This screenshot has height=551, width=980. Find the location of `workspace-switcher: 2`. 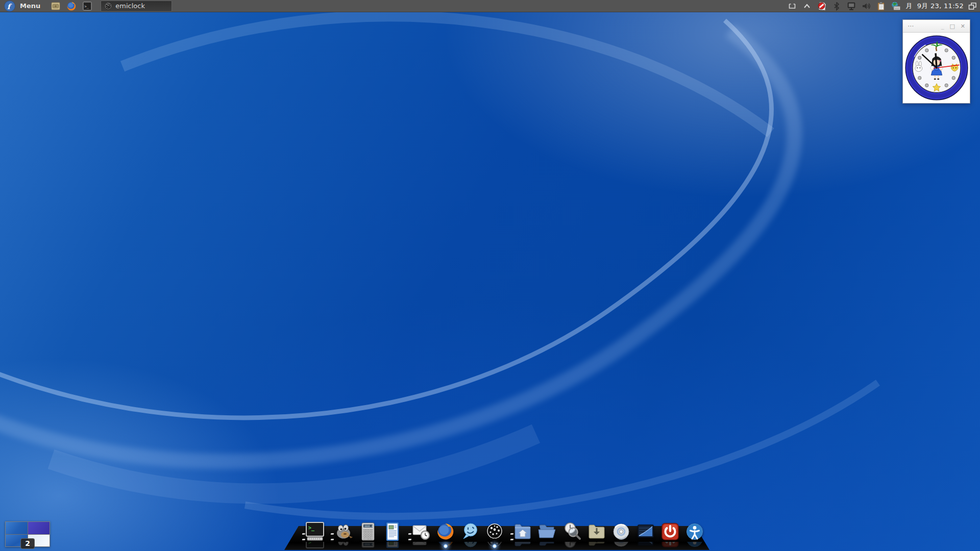

workspace-switcher: 2 is located at coordinates (28, 534).